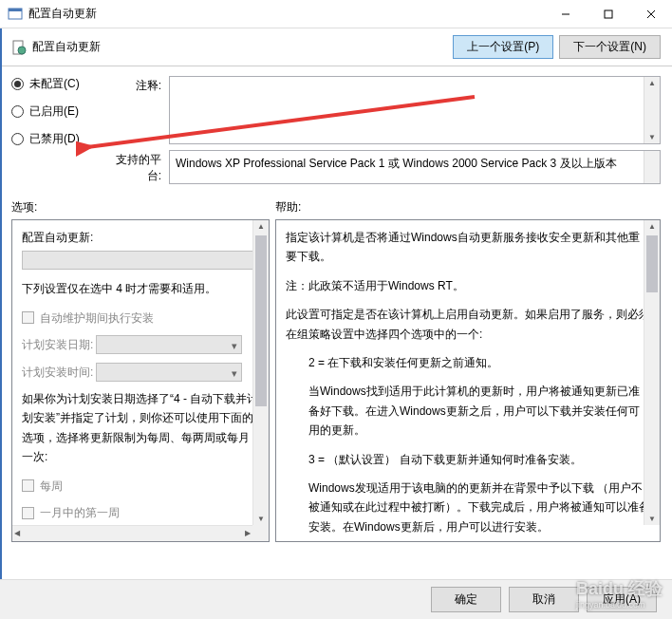 This screenshot has height=619, width=672. What do you see at coordinates (415, 167) in the screenshot?
I see `supported-platform-box: Windows XP Professional Service Pack 1 或…` at bounding box center [415, 167].